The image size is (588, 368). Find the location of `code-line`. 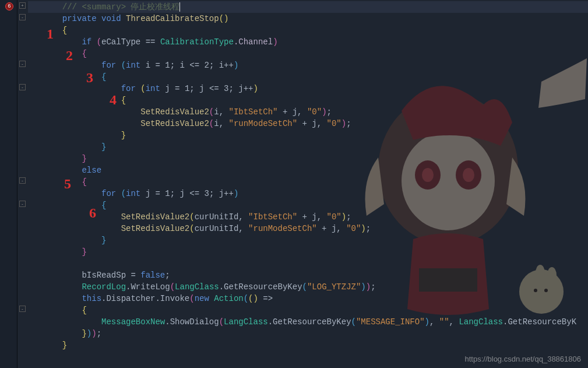

code-line is located at coordinates (308, 264).